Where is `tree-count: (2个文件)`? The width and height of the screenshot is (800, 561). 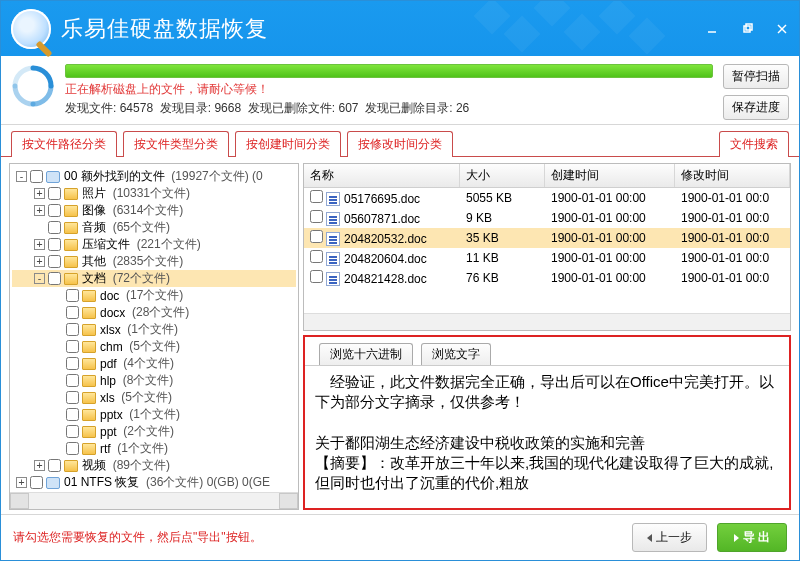
tree-count: (2个文件) is located at coordinates (148, 432).